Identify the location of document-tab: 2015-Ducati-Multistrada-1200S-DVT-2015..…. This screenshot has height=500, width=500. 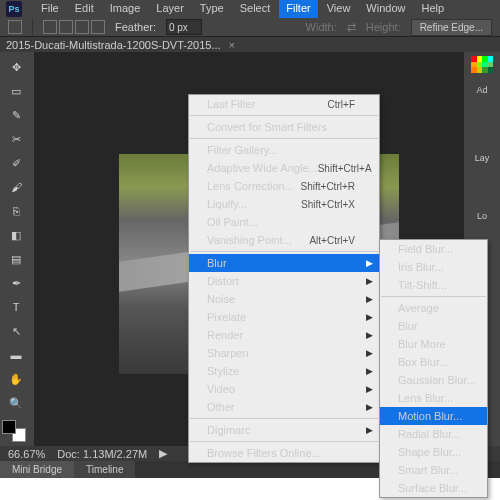
(250, 44).